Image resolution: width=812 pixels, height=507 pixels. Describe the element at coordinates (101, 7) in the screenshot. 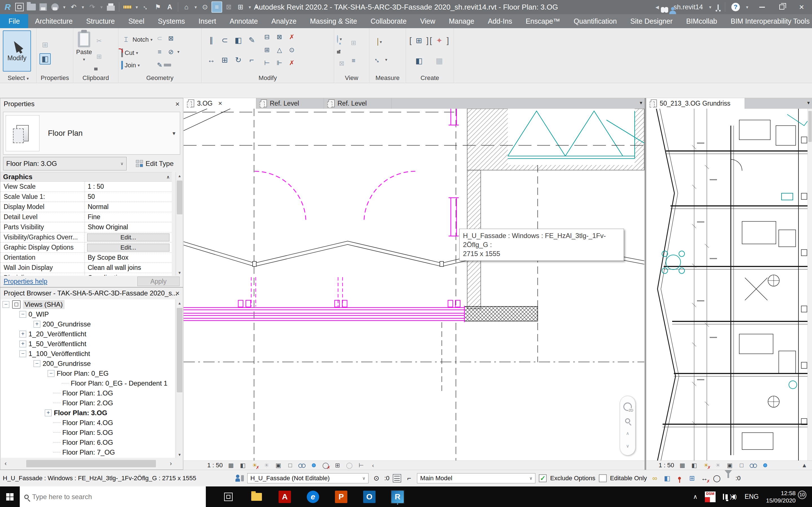

I see `redo-dropdown-icon: ▾` at that location.